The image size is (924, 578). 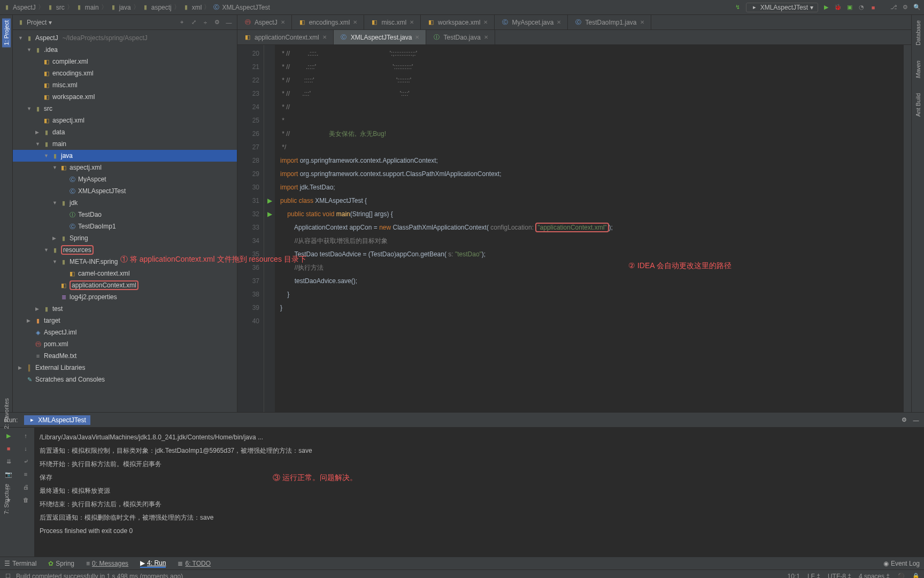 I want to click on tree-item: ▼▮jdk, so click(x=125, y=203).